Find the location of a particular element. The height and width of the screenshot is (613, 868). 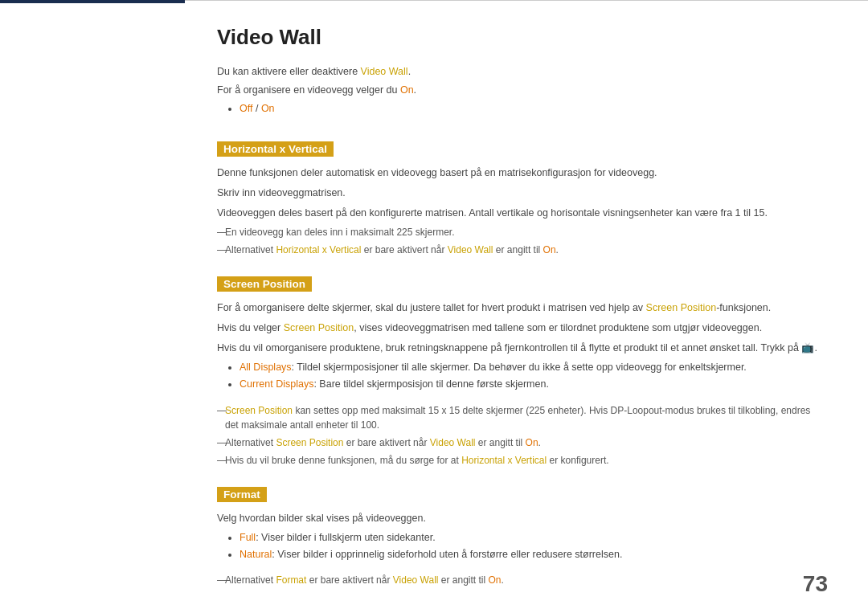

screen-note2: Alternativet Screen Position er bare akt… is located at coordinates (518, 443).